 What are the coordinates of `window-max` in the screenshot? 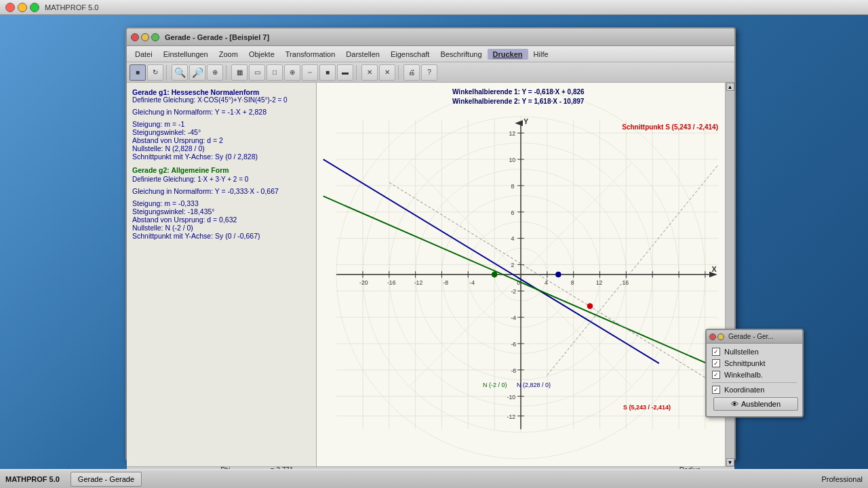 It's located at (155, 37).